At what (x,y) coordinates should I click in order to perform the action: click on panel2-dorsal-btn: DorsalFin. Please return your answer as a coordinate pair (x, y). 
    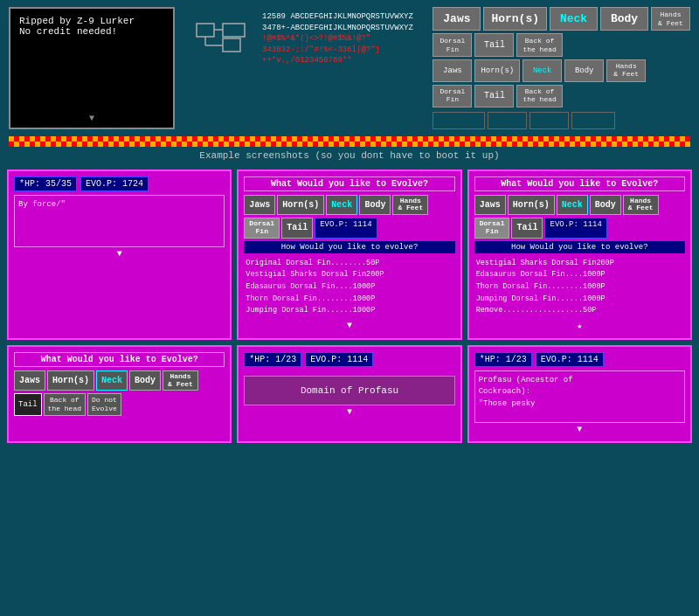
    Looking at the image, I should click on (262, 228).